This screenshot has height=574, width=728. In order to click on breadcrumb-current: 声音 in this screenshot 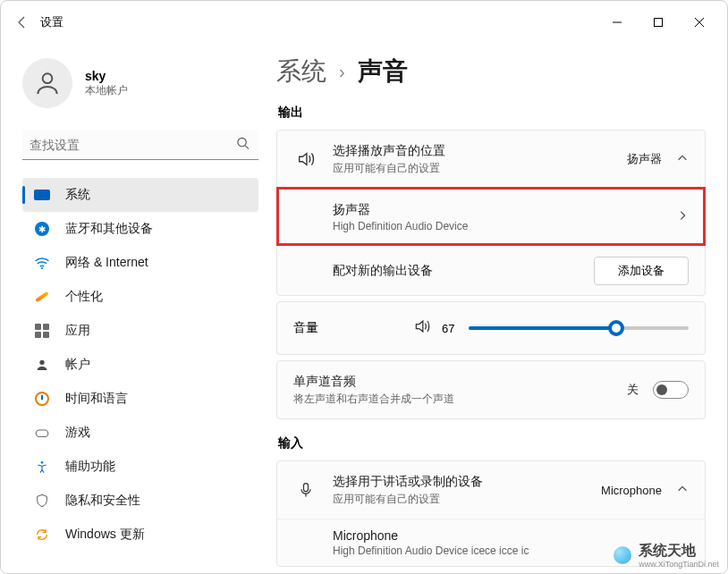, I will do `click(383, 72)`.